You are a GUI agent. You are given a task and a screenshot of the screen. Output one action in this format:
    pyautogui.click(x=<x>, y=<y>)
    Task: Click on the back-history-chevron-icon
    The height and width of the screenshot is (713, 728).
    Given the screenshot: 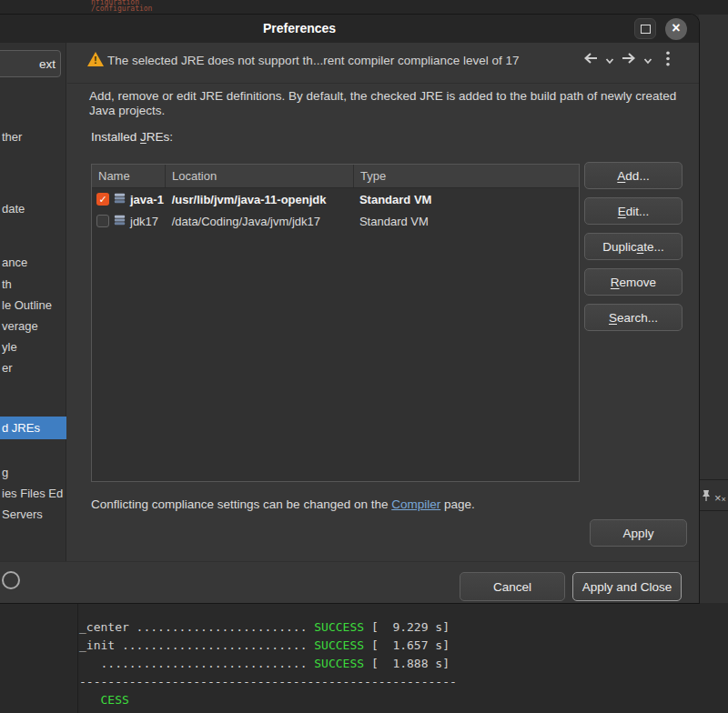 What is the action you would take?
    pyautogui.click(x=610, y=60)
    